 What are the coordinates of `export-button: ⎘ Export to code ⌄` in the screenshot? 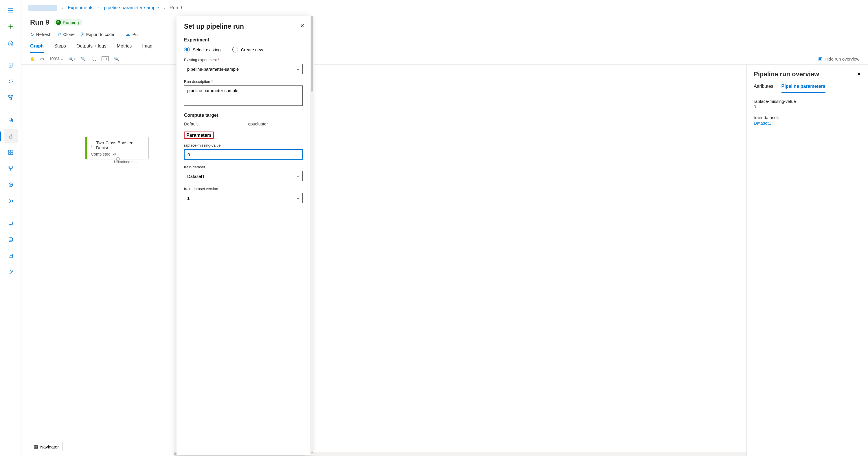 It's located at (100, 34).